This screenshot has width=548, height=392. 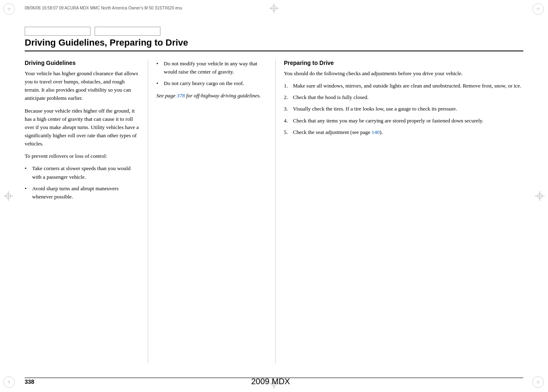 I want to click on prepare-item-3-text: Visually check the tires. If a tire look…, so click(x=375, y=108).